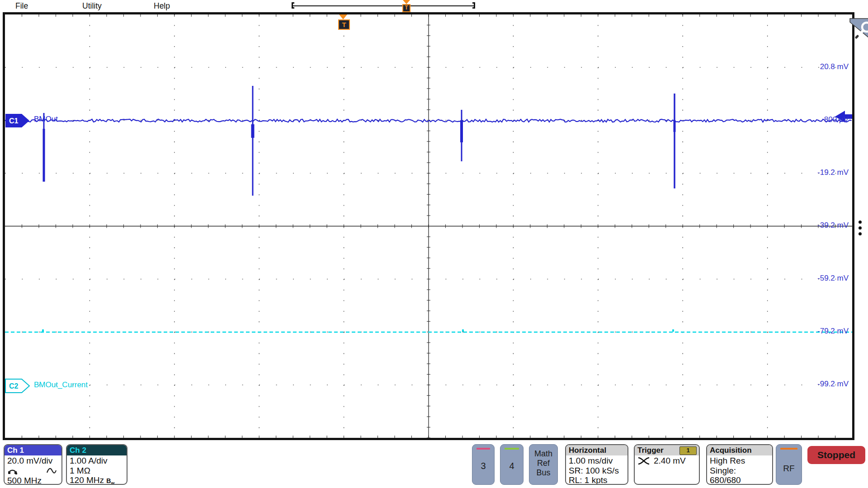 This screenshot has width=868, height=488. What do you see at coordinates (293, 5) in the screenshot?
I see `overview-left-bracket` at bounding box center [293, 5].